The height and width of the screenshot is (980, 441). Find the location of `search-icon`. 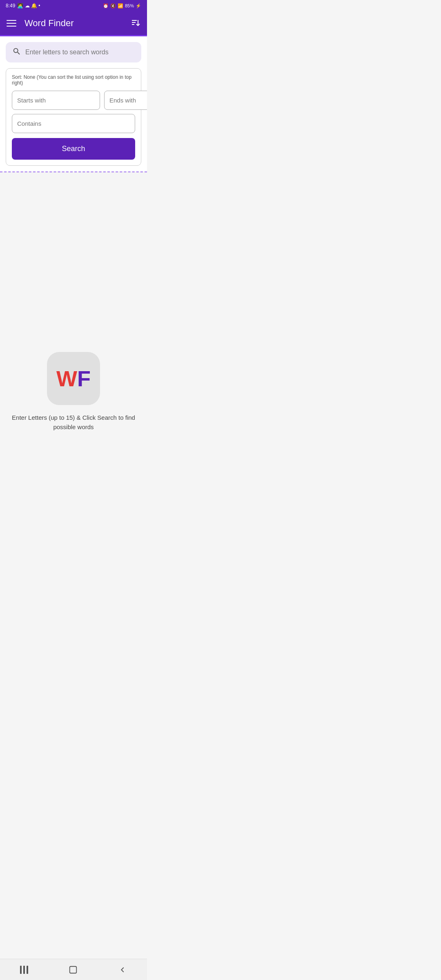

search-icon is located at coordinates (17, 52).